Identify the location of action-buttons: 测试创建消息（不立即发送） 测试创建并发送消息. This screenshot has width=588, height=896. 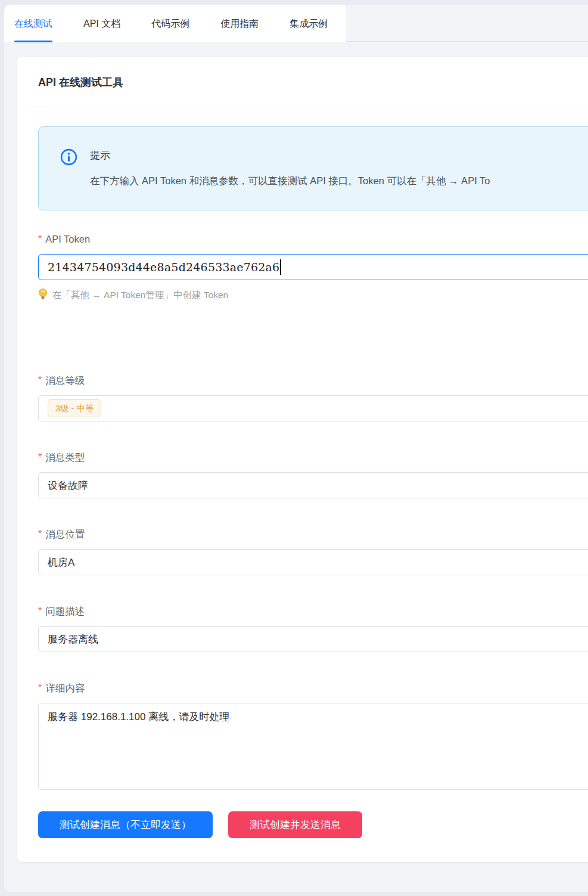
(313, 825).